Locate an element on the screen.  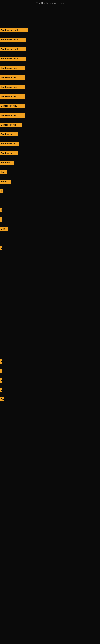
bar-row: Bottleneck result is located at coordinates (14, 30).